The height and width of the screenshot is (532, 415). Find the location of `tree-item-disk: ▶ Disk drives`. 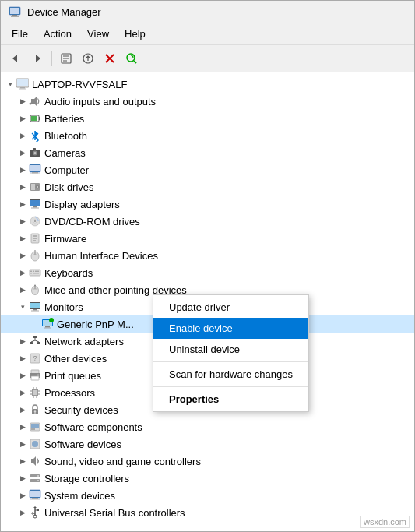

tree-item-disk: ▶ Disk drives is located at coordinates (207, 187).